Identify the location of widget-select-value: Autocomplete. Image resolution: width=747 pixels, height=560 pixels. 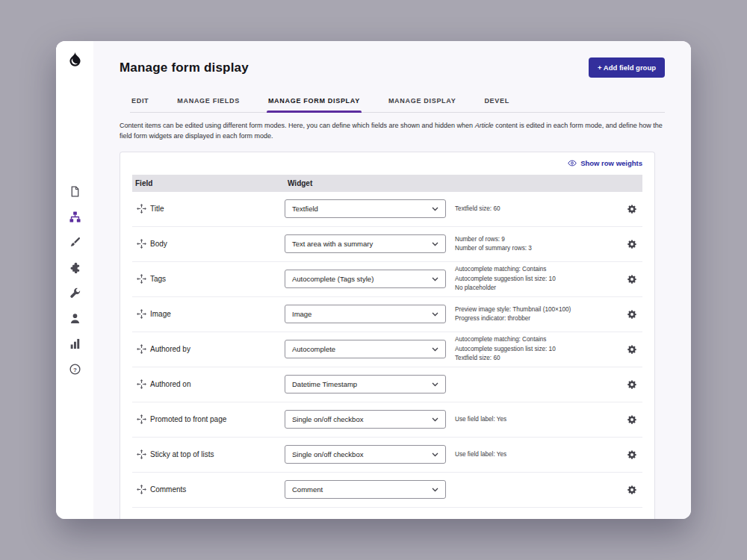
(314, 349).